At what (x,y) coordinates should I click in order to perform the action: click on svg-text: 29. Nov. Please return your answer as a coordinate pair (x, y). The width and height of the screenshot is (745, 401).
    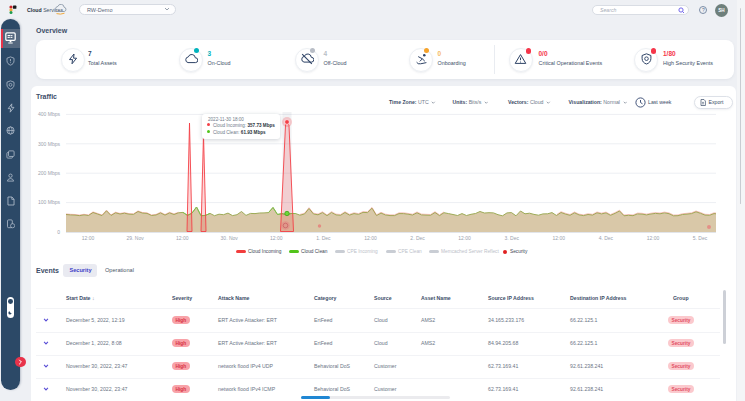
    Looking at the image, I should click on (135, 238).